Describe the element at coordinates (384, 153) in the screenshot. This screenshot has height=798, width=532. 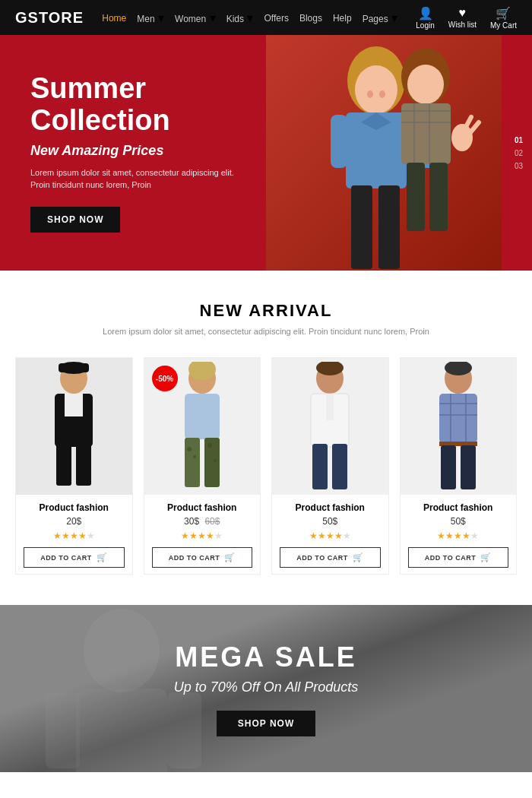
I see `hero-image` at that location.